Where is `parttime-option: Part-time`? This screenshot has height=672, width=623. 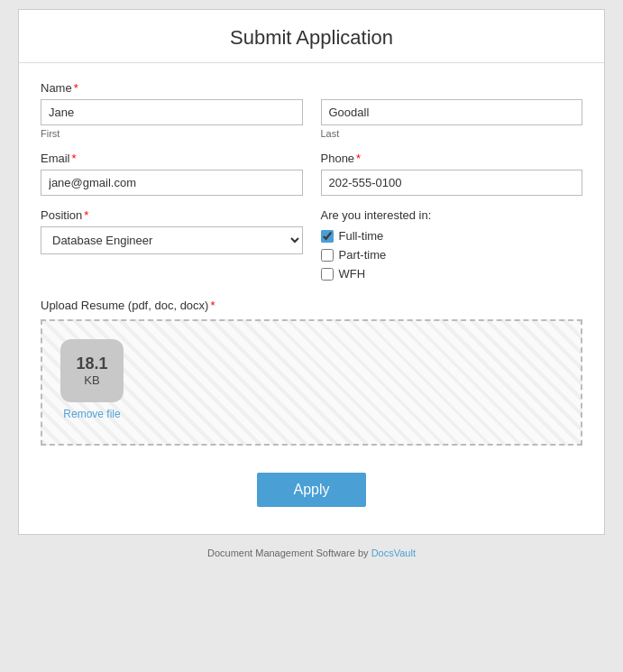
parttime-option: Part-time is located at coordinates (453, 254).